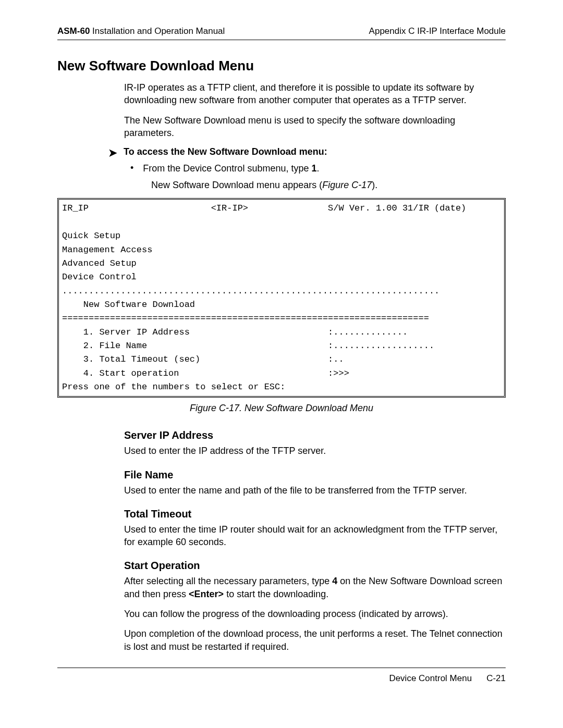 The image size is (563, 728). I want to click on procedure-lead: To access the New Software Download menu…, so click(225, 152).